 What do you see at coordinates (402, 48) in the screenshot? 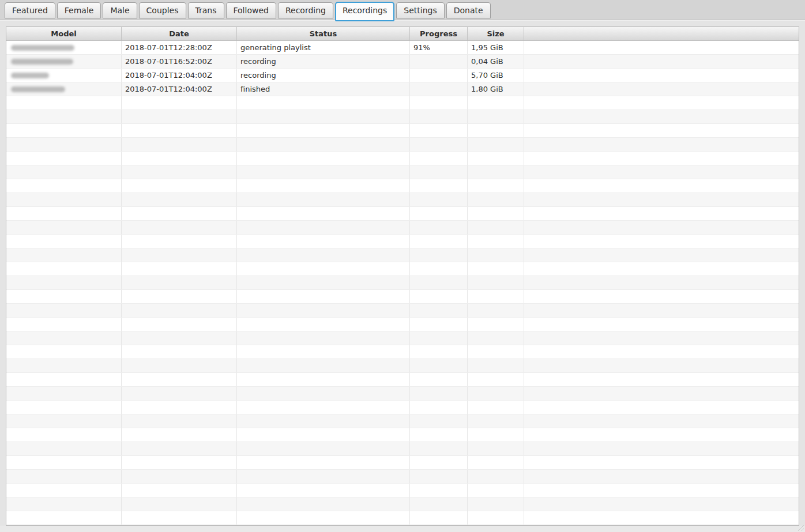
I see `table-row: 2018-07-01T12:28:00Z generating playlist…` at bounding box center [402, 48].